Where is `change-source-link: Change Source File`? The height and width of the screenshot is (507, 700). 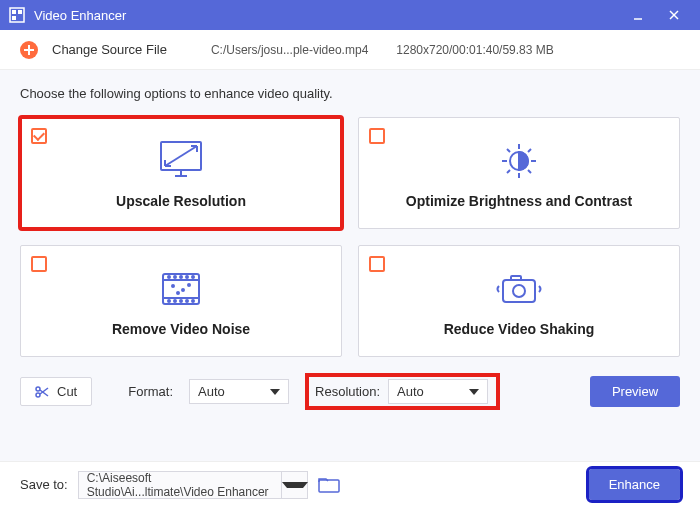
change-source-link: Change Source File is located at coordinates (110, 50).